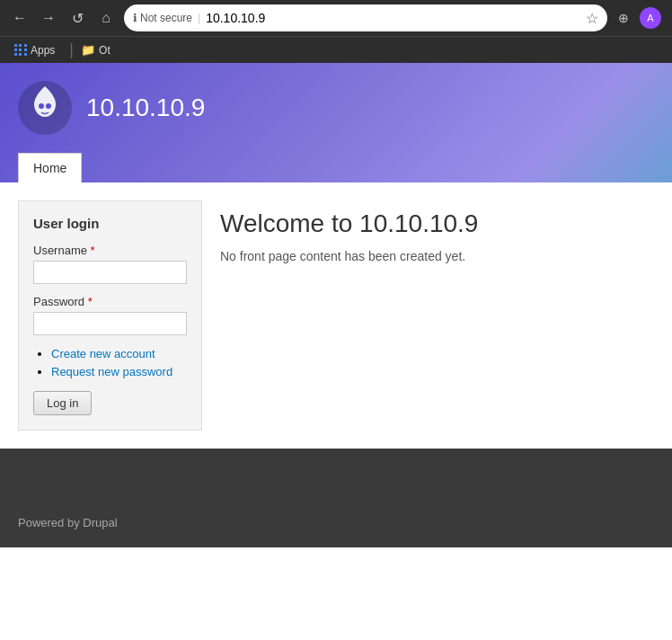 This screenshot has width=672, height=640. I want to click on password-group: Password *, so click(110, 315).